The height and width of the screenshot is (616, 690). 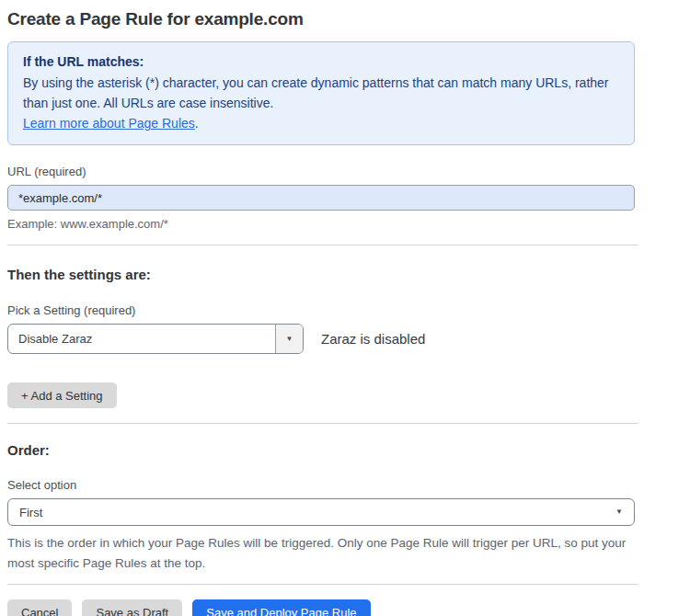 I want to click on setting-select-value: Disable Zaraz, so click(x=142, y=338).